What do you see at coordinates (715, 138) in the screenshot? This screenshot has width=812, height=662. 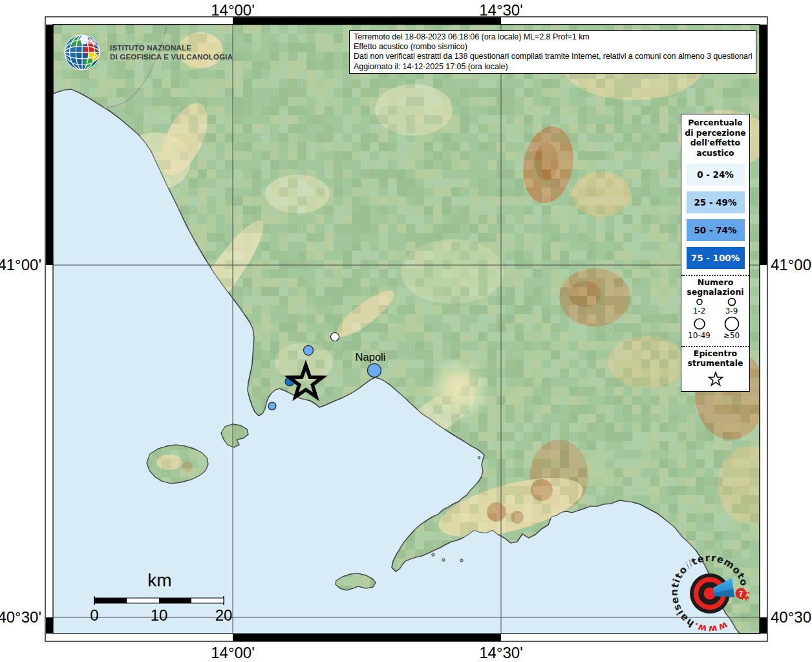 I see `legend-title-percezione: Percentuale di percezione dell'effetto a…` at bounding box center [715, 138].